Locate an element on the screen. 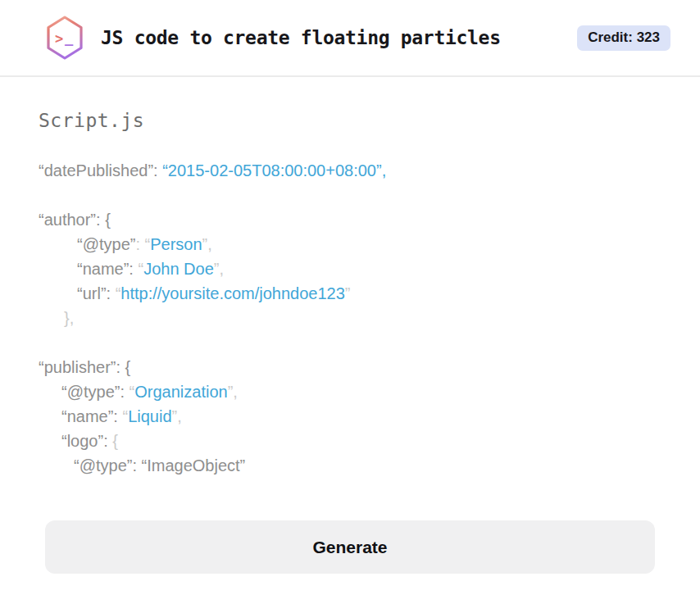  code-token-punct: ” is located at coordinates (348, 293).